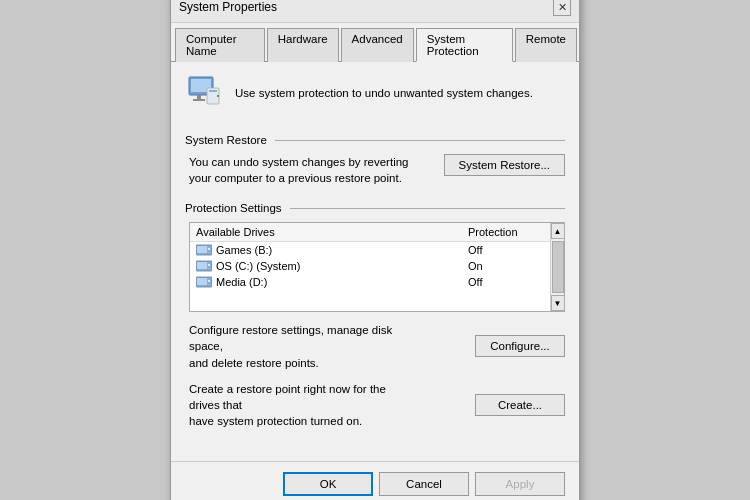 This screenshot has height=500, width=750. I want to click on drives-table-header: Available Drives Protection, so click(377, 232).